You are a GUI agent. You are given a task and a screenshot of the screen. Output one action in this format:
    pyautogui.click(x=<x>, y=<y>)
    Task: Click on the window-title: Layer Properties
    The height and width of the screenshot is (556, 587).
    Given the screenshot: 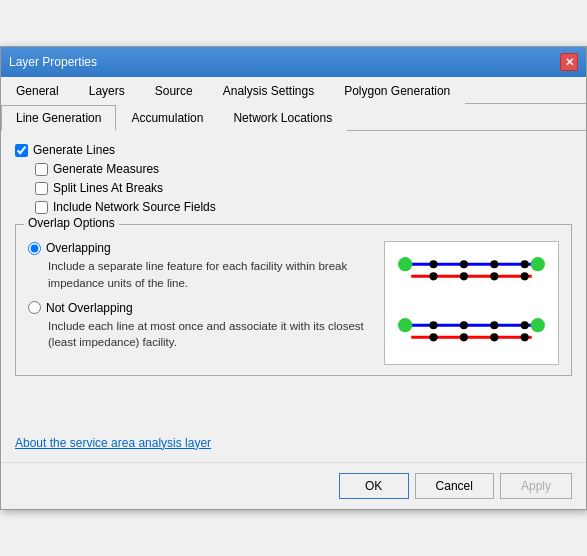 What is the action you would take?
    pyautogui.click(x=53, y=62)
    